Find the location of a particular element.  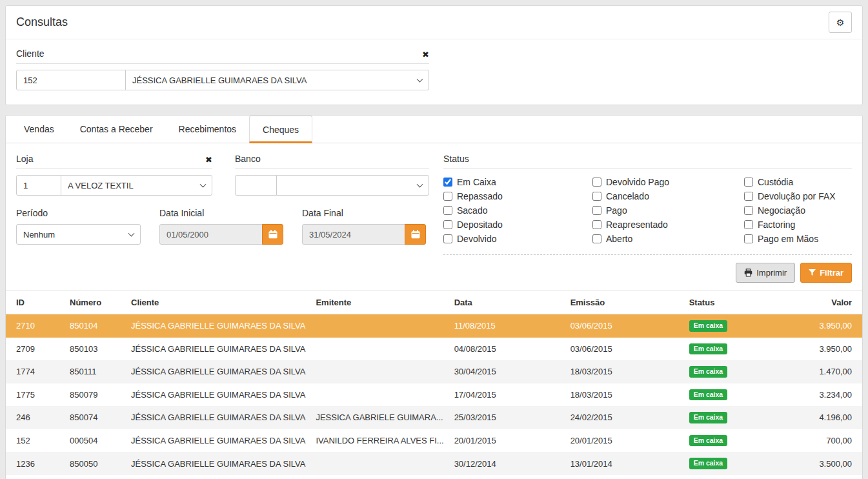

status-checkbox-em-caixa: Em Caixa is located at coordinates (518, 182).